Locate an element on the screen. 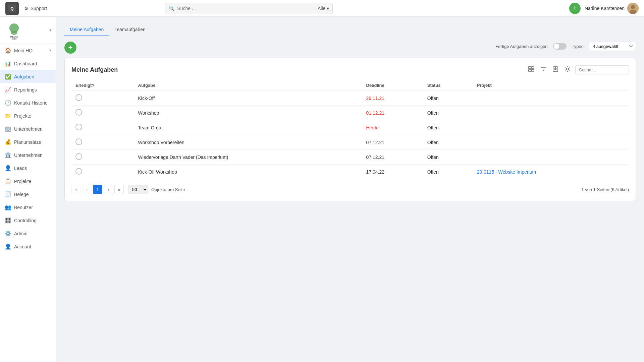 The height and width of the screenshot is (362, 644). admin-icon: ⚙️ is located at coordinates (8, 233).